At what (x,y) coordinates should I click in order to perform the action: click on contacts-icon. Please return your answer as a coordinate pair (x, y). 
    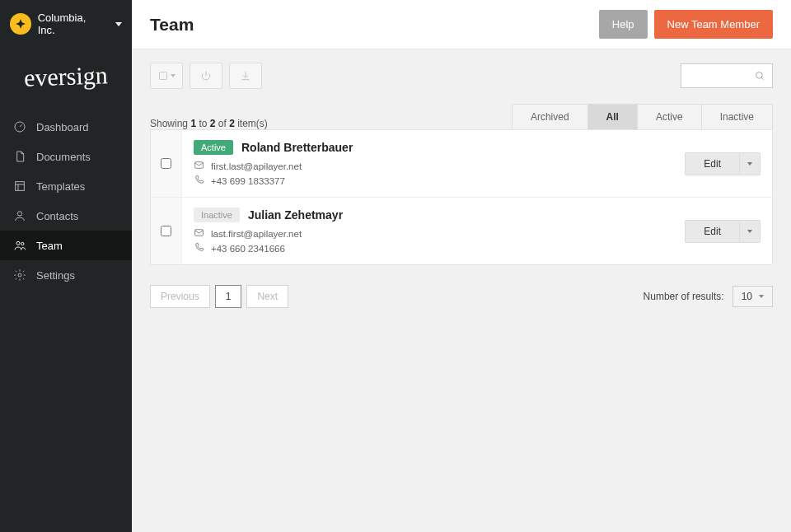
    Looking at the image, I should click on (20, 216).